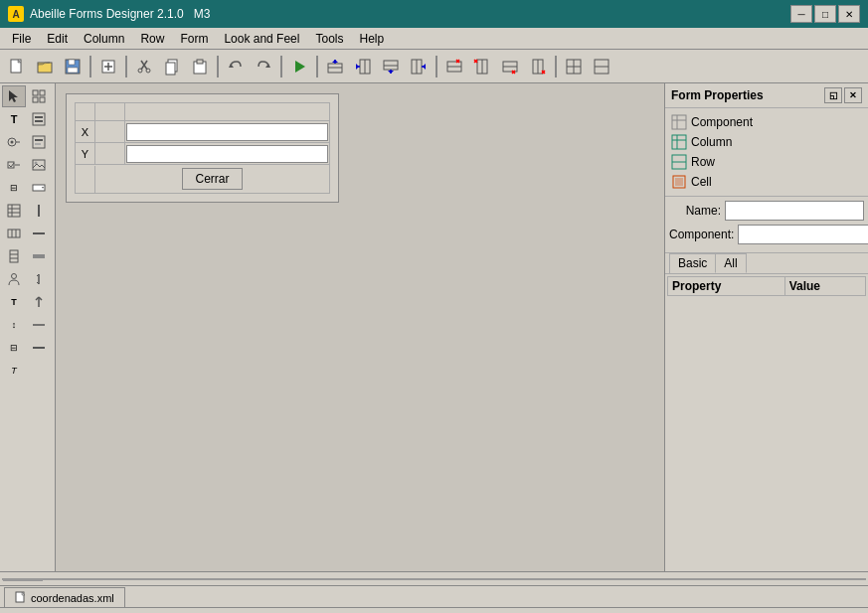  What do you see at coordinates (39, 119) in the screenshot?
I see `panel-tool` at bounding box center [39, 119].